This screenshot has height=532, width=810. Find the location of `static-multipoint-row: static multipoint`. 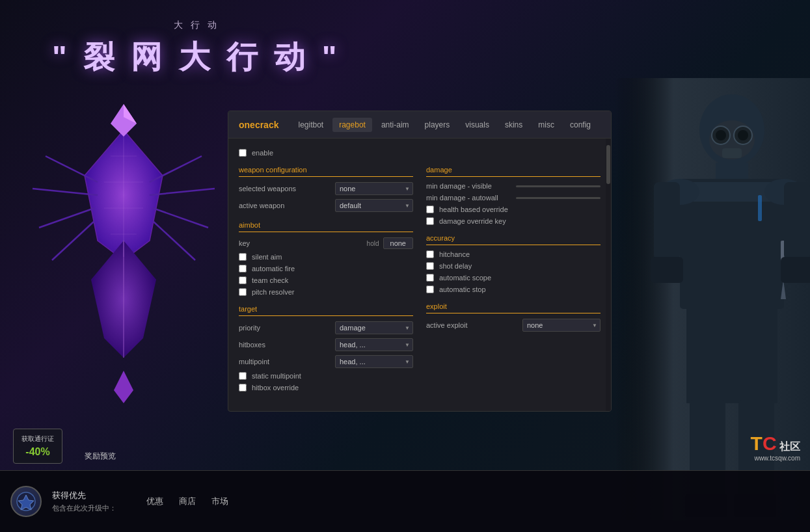

static-multipoint-row: static multipoint is located at coordinates (326, 376).